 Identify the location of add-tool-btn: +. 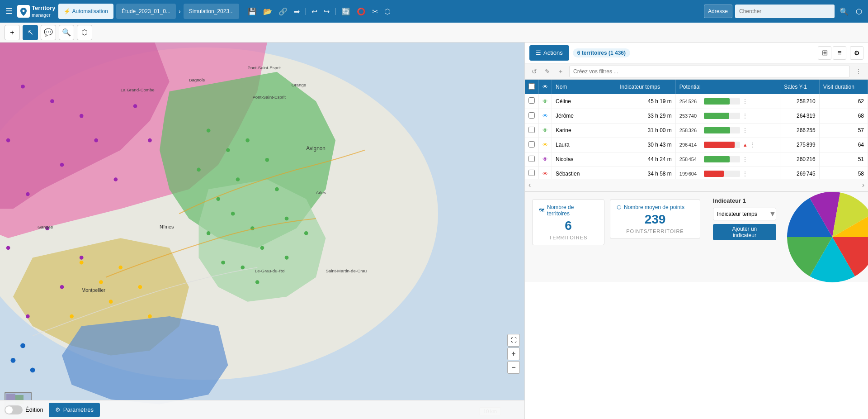
(12, 33).